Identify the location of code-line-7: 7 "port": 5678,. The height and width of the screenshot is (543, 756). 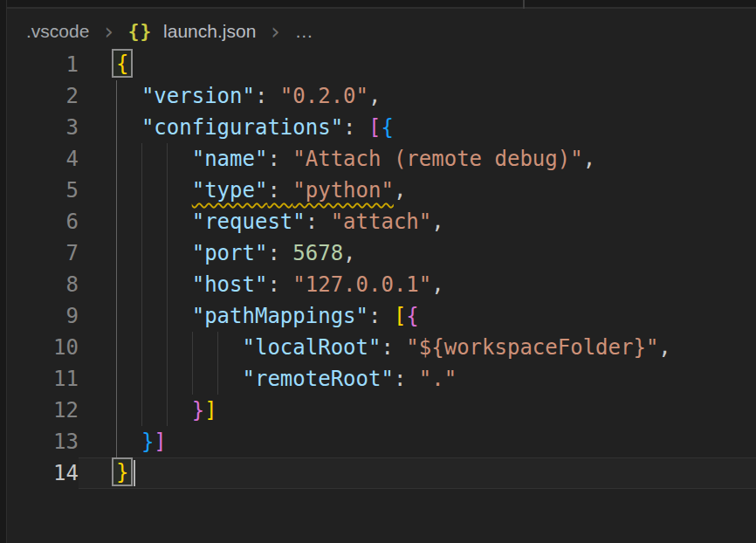
(381, 253).